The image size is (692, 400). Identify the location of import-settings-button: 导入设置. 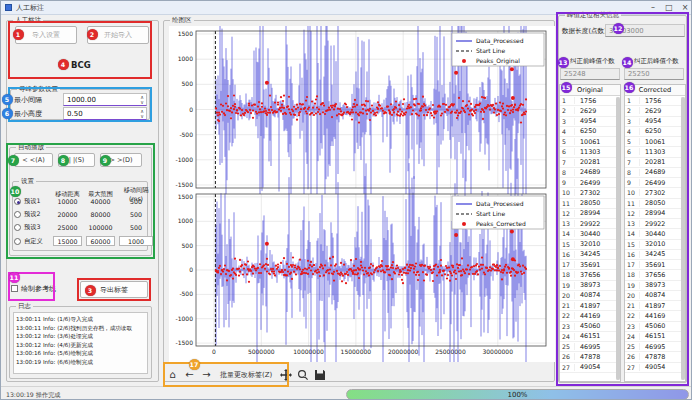
(46, 35).